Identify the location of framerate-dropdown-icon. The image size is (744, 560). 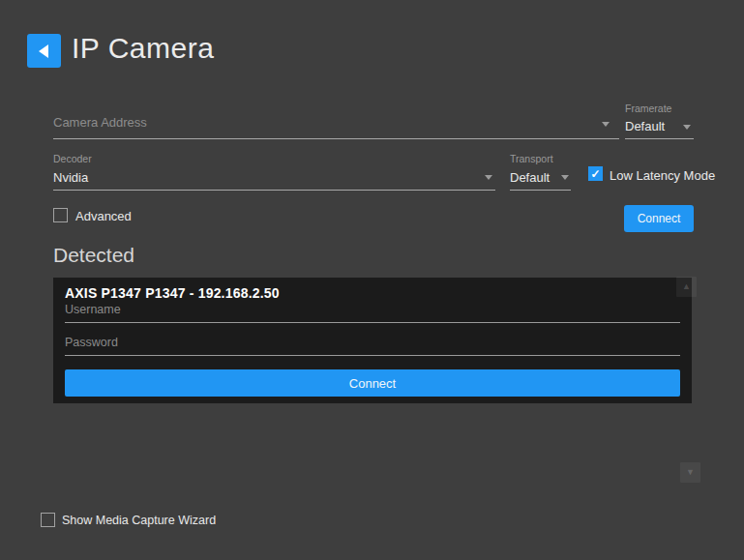
(687, 128).